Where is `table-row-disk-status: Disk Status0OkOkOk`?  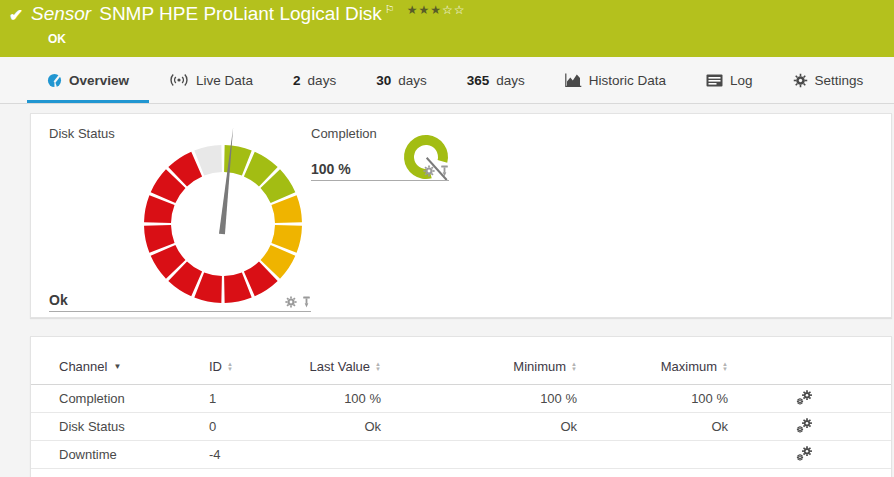
table-row-disk-status: Disk Status0OkOkOk is located at coordinates (461, 427).